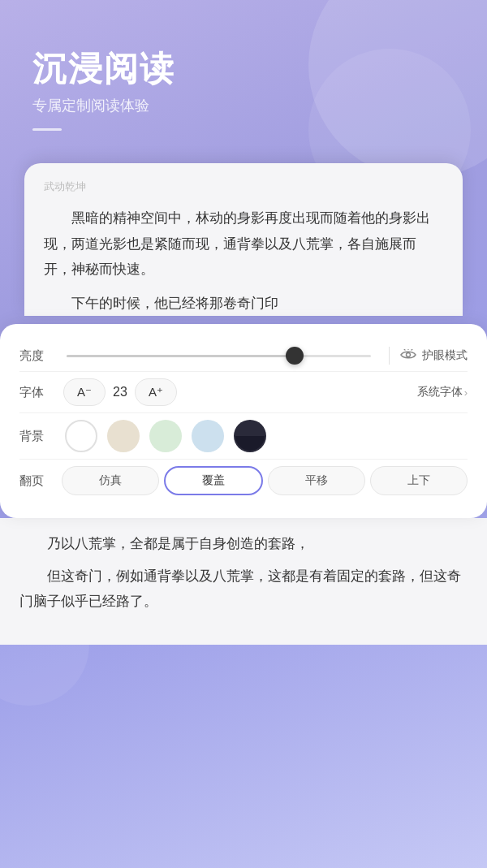 This screenshot has width=487, height=868. I want to click on book-title: 武动乾坤, so click(244, 187).